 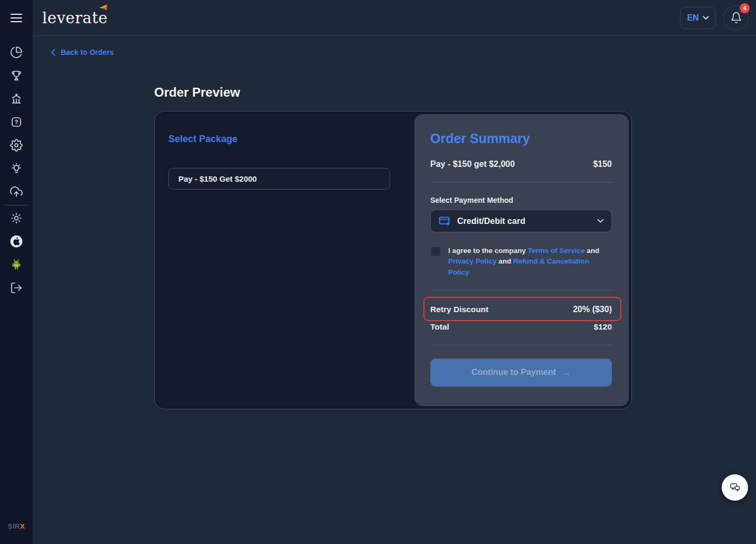 I want to click on package-select-value: Pay - $150 Get $2000, so click(x=218, y=179).